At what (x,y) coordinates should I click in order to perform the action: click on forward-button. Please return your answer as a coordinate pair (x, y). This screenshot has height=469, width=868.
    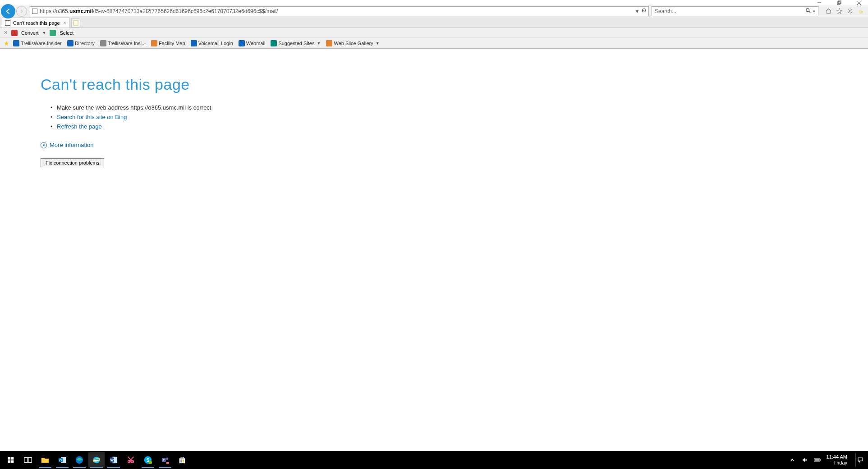
    Looking at the image, I should click on (22, 11).